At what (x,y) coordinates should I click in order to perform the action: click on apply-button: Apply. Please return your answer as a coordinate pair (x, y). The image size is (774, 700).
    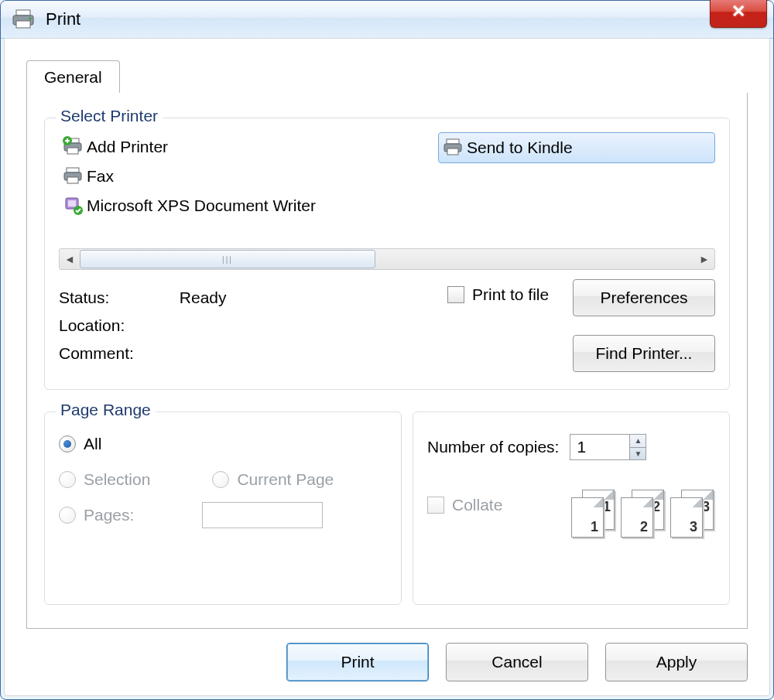
    Looking at the image, I should click on (676, 662).